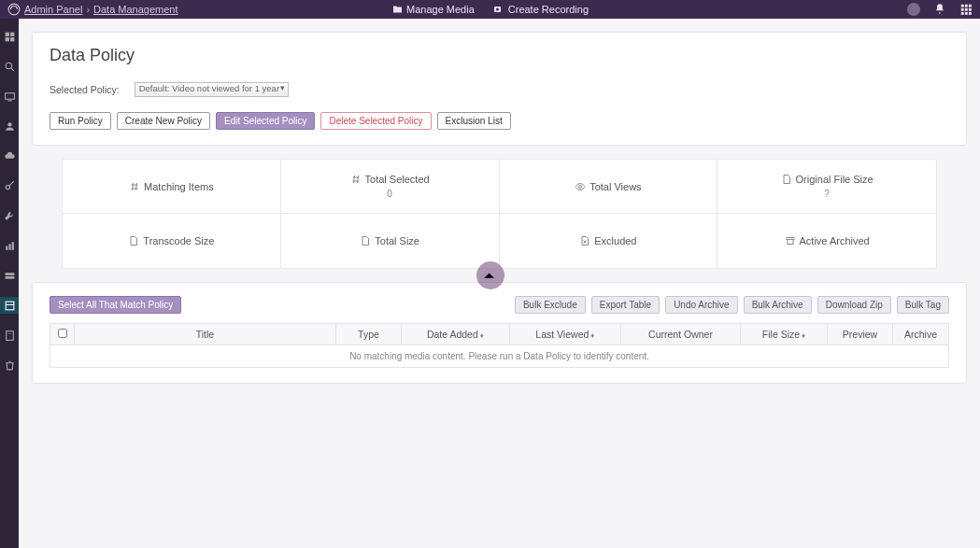 This screenshot has height=548, width=980. Describe the element at coordinates (441, 9) in the screenshot. I see `manage-media-label: Manage Media` at that location.